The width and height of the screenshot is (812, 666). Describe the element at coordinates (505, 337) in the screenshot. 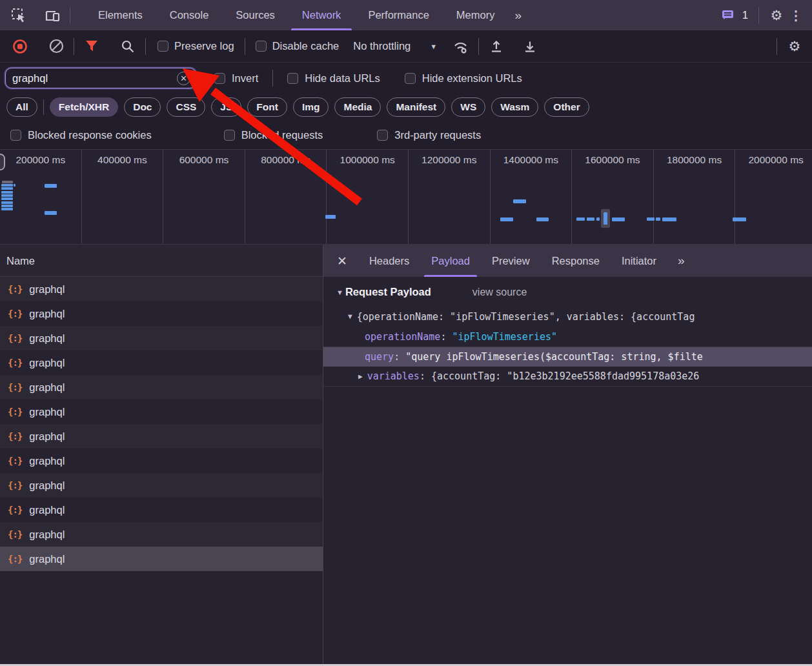

I see `json-string-value: "ipFlowTimeseries"` at that location.